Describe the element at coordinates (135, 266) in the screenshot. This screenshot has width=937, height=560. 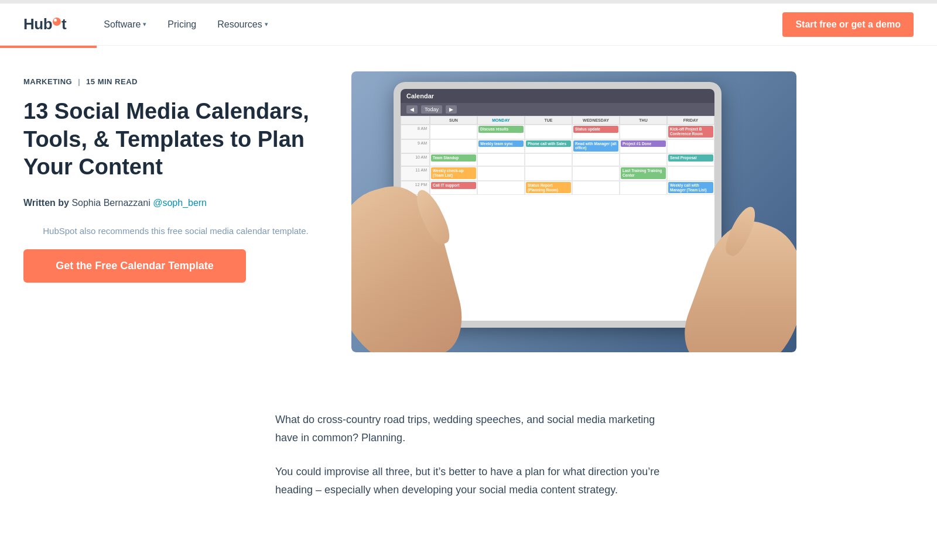
I see `get-calendar-template-button: Get the Free Calendar Template` at that location.